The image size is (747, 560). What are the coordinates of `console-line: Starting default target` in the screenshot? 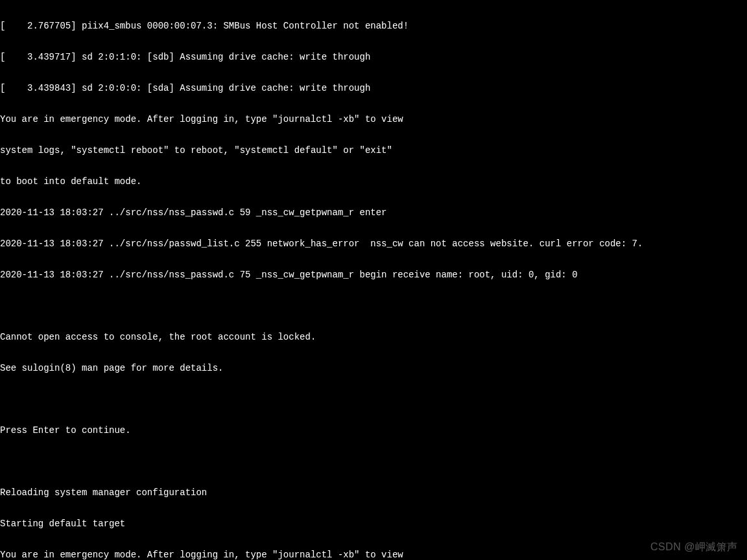 It's located at (374, 524).